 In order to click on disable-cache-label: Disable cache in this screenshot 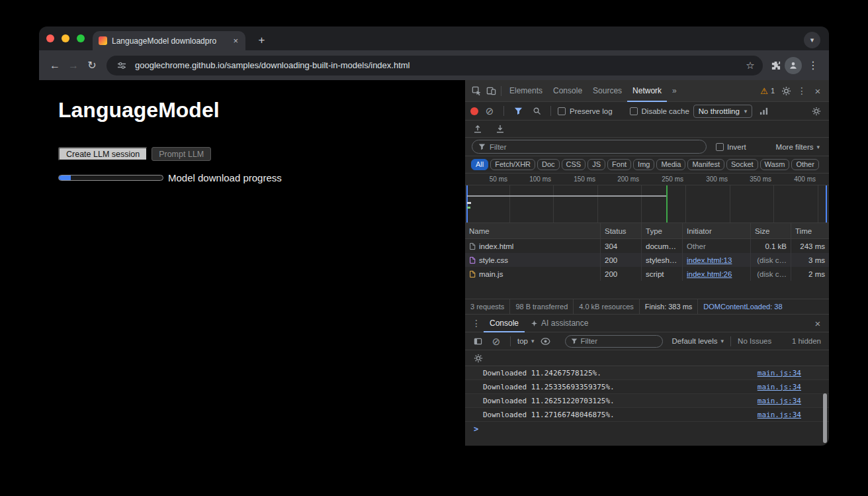, I will do `click(666, 111)`.